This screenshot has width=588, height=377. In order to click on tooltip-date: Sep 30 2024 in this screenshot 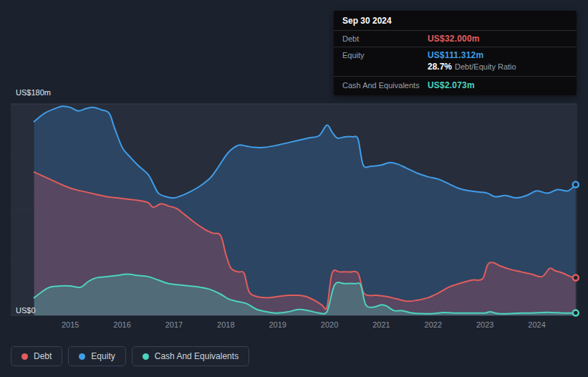, I will do `click(456, 21)`.